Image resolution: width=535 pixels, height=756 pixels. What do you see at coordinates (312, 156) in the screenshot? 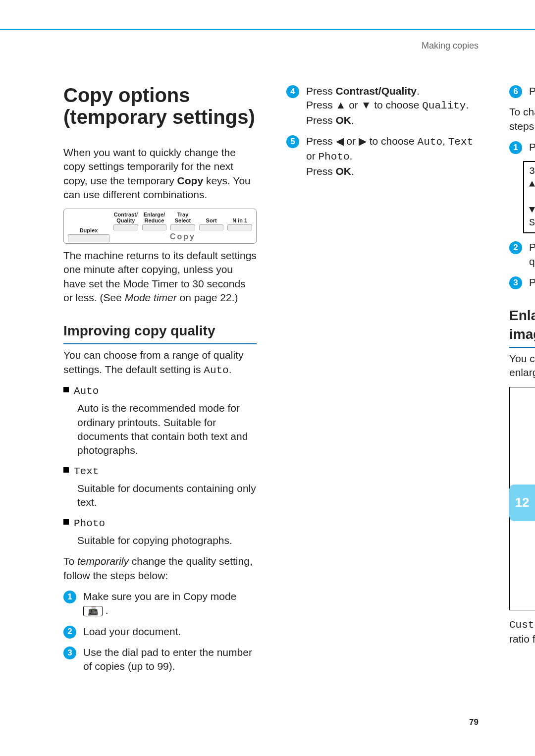
I see `text: or` at bounding box center [312, 156].